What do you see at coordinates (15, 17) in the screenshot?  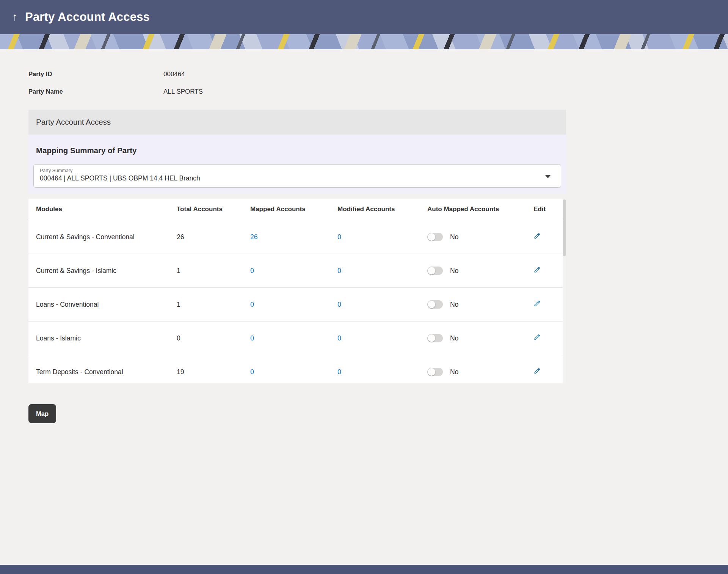 I see `back-arrow-icon: ↑` at bounding box center [15, 17].